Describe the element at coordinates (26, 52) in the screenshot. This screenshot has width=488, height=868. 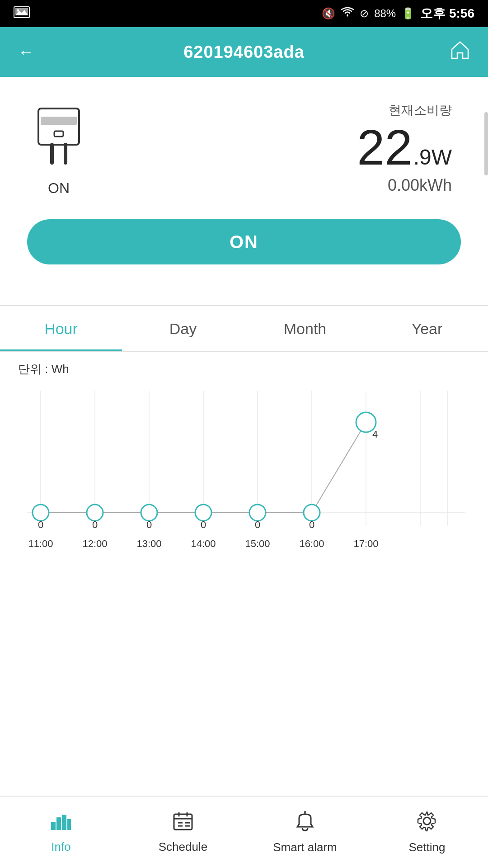
I see `back-button: ←` at that location.